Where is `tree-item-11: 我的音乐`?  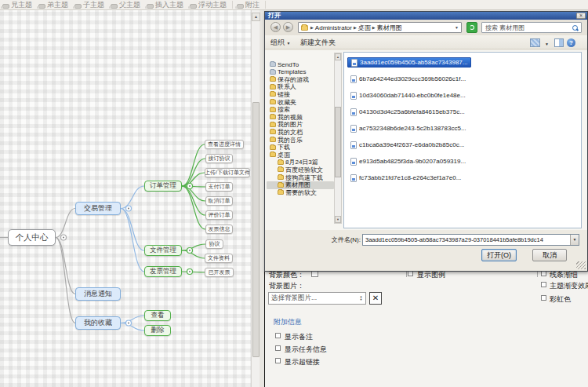 tree-item-11: 我的音乐 is located at coordinates (300, 140).